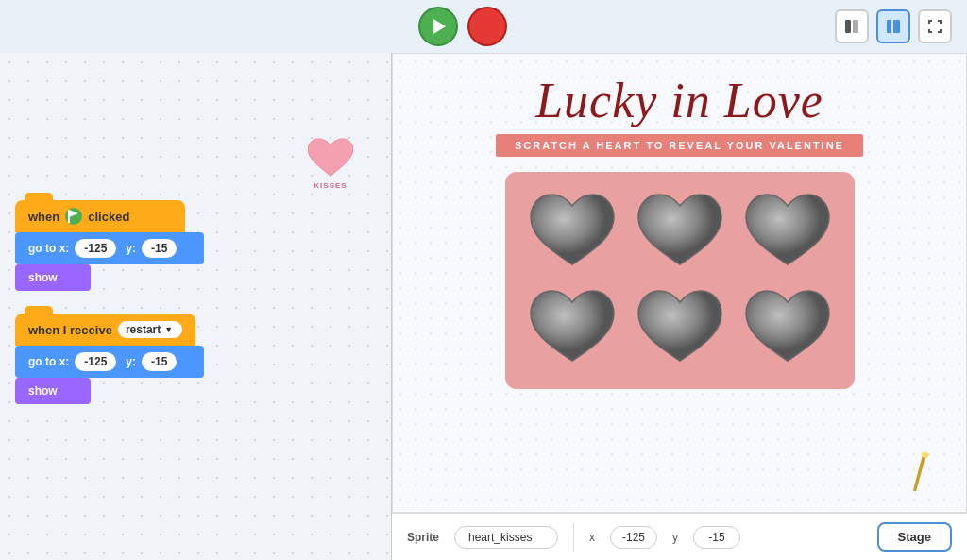 Image resolution: width=967 pixels, height=560 pixels. I want to click on top-toolbar, so click(484, 26).